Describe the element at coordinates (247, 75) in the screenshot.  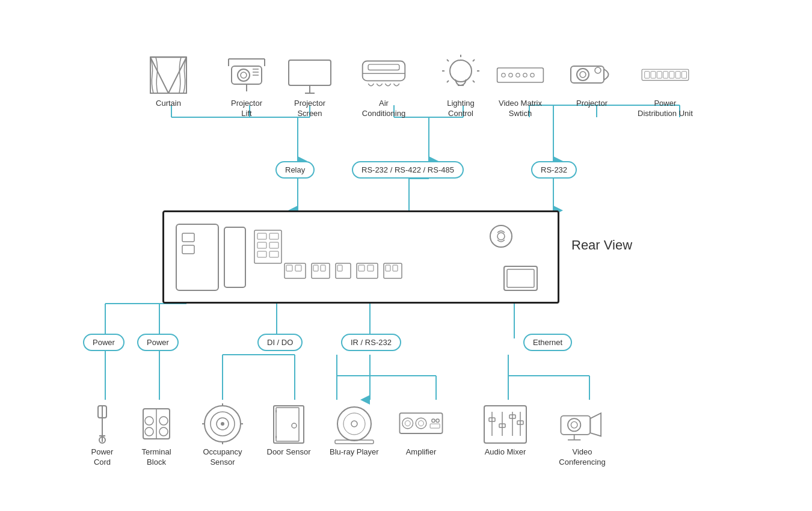
I see `projector-lift-icon` at that location.